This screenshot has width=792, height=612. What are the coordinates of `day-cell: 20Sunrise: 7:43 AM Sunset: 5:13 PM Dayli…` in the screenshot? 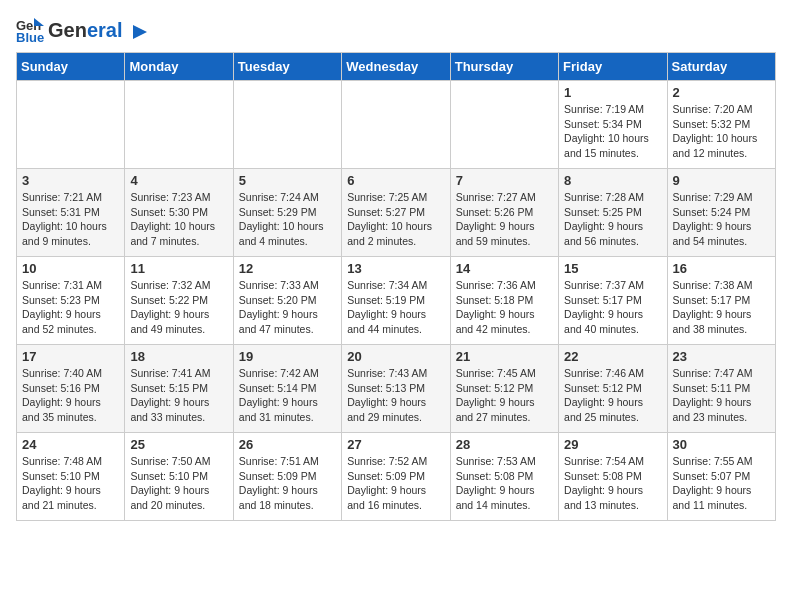 It's located at (396, 389).